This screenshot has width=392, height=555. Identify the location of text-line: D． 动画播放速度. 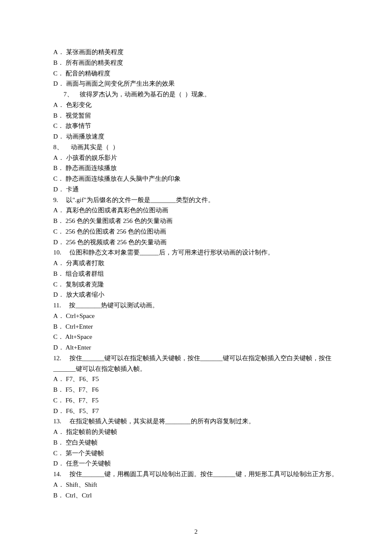
(196, 136).